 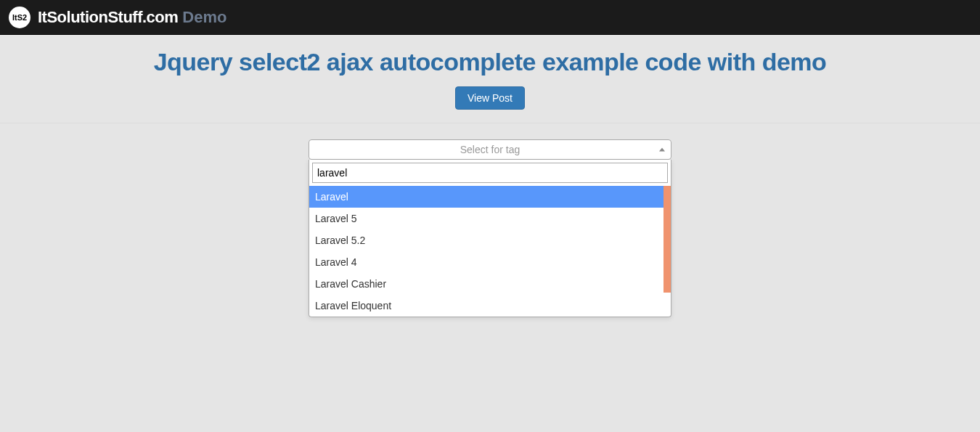 What do you see at coordinates (490, 150) in the screenshot?
I see `select2-widget: Select for tag LaravelLaravel 5Laravel 5…` at bounding box center [490, 150].